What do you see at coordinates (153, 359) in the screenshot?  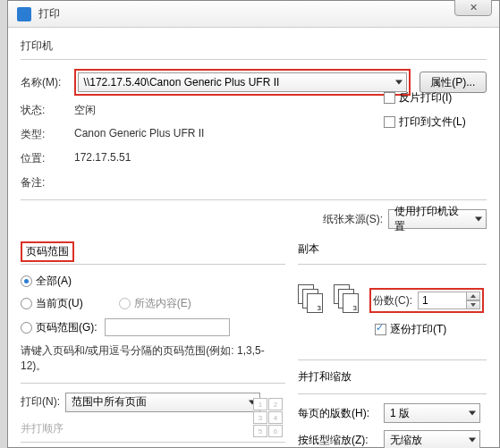 I see `range-hint: 请键入页码和/或用逗号分隔的页码范围(例如: 1,3,5-12)。` at bounding box center [153, 359].